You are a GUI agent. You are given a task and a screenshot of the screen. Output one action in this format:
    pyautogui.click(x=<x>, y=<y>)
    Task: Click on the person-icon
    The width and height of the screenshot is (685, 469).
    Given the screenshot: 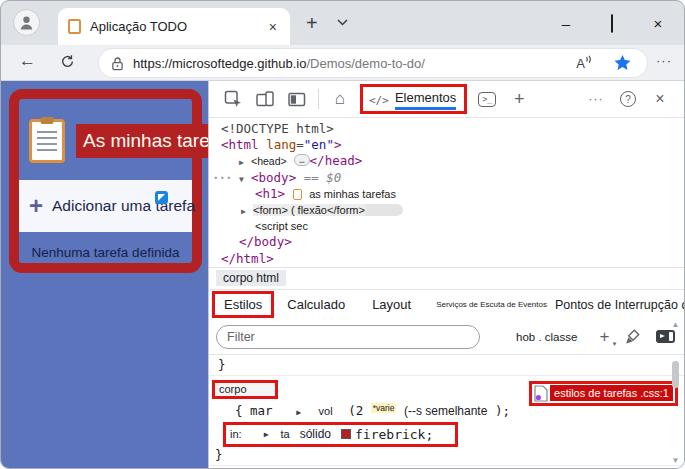 What is the action you would take?
    pyautogui.click(x=26, y=22)
    